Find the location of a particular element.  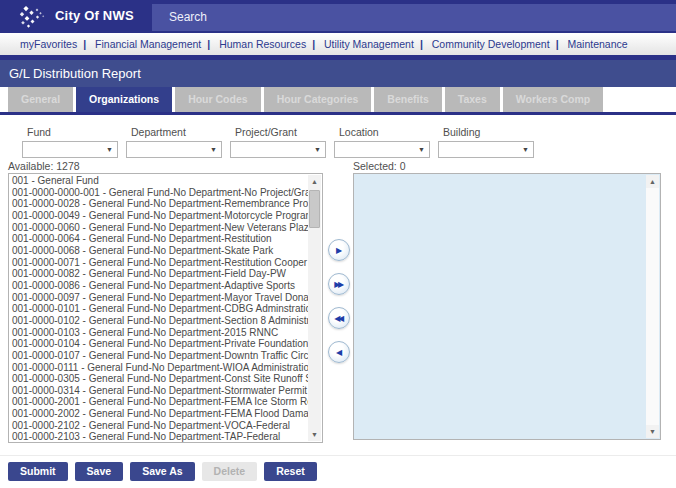

nav-item-myfavorites: myFavorites| is located at coordinates (56, 44).